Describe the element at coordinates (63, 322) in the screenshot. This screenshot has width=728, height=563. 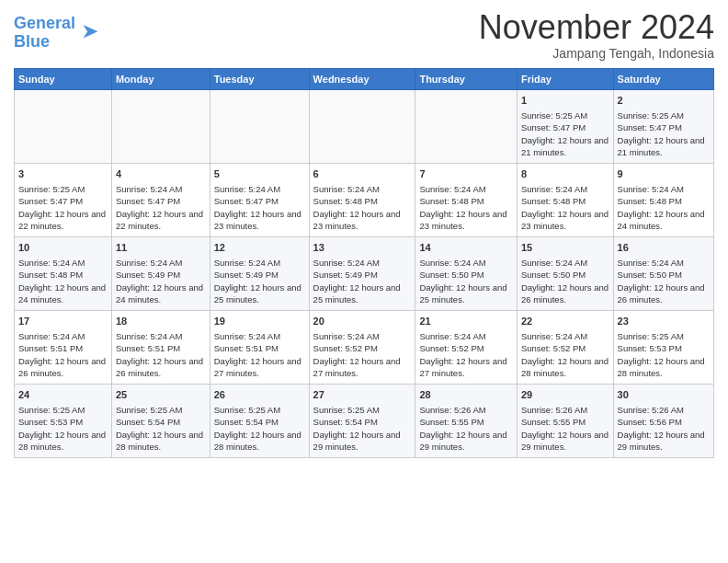
I see `day-number: 17` at that location.